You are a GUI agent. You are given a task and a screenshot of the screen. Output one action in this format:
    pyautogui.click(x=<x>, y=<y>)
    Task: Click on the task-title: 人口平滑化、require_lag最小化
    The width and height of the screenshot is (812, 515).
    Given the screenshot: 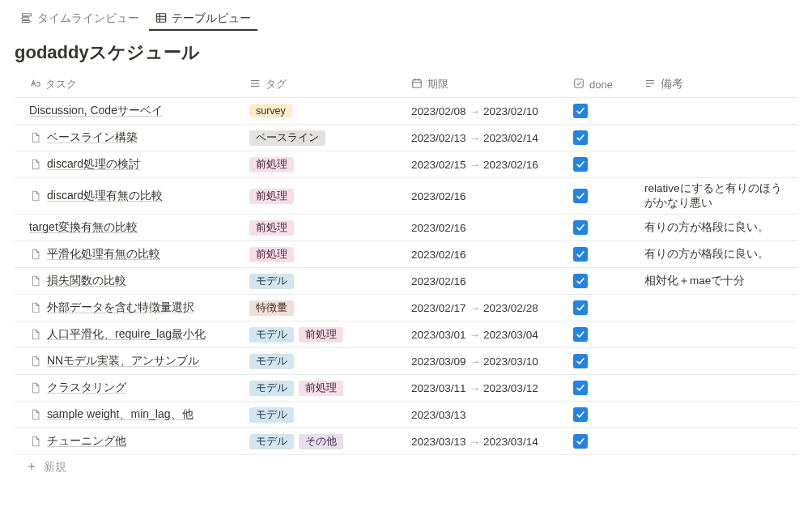 What is the action you would take?
    pyautogui.click(x=126, y=334)
    